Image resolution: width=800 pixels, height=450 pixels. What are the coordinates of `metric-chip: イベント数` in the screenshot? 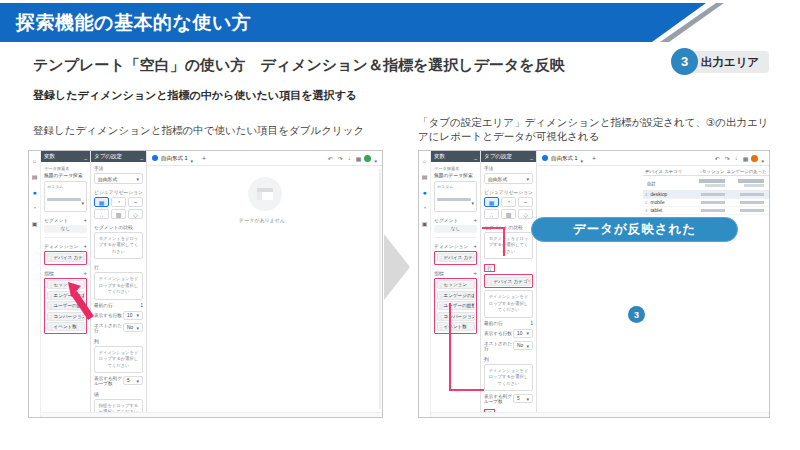 It's located at (456, 326).